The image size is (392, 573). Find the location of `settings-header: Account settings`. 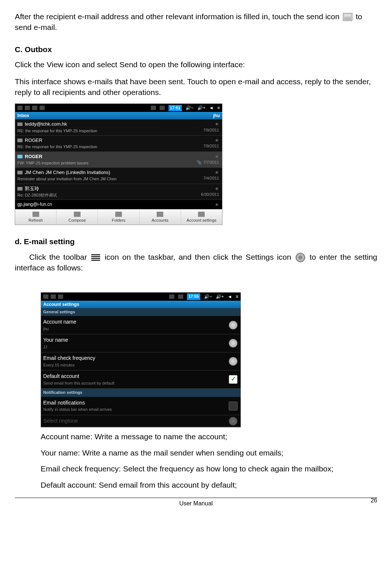

settings-header: Account settings is located at coordinates (141, 304).